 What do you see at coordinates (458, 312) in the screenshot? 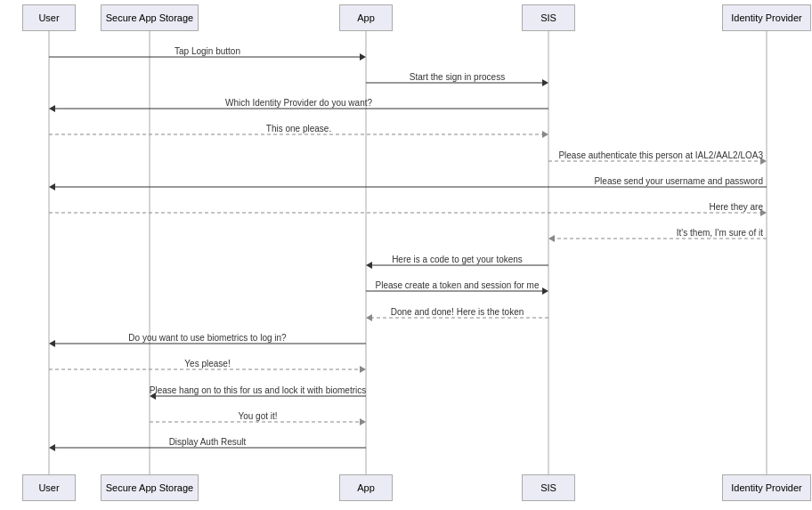
I see `svg-text:Done and done! Here is the tok: Done and done! Here is the token` at bounding box center [458, 312].